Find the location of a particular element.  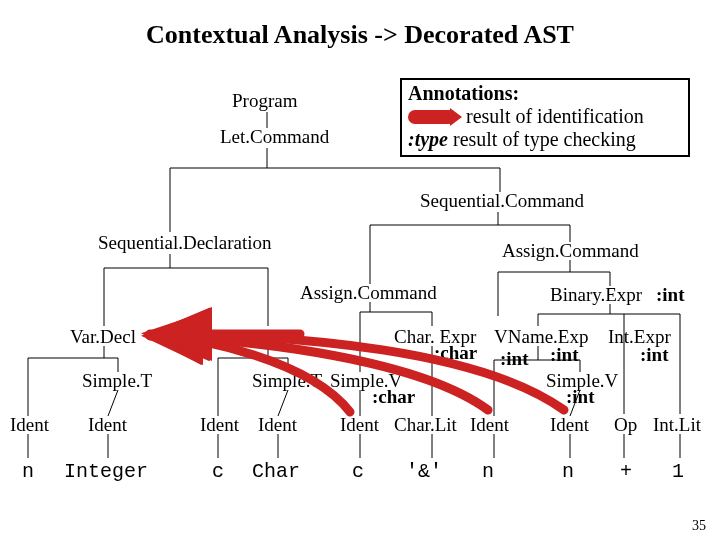

anno-vname-int-2: :int is located at coordinates (564, 355).